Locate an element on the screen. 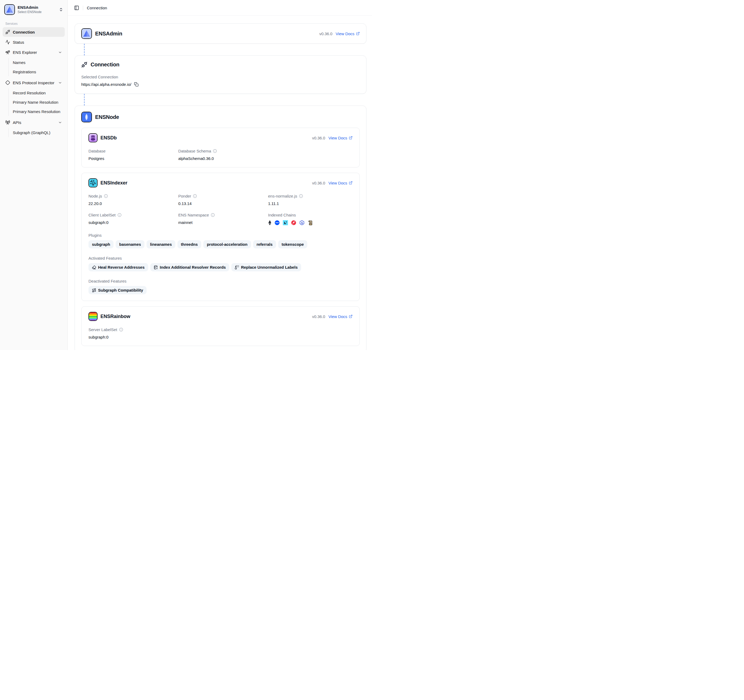 The width and height of the screenshot is (744, 700). ensrainbow-logo-icon is located at coordinates (93, 316).